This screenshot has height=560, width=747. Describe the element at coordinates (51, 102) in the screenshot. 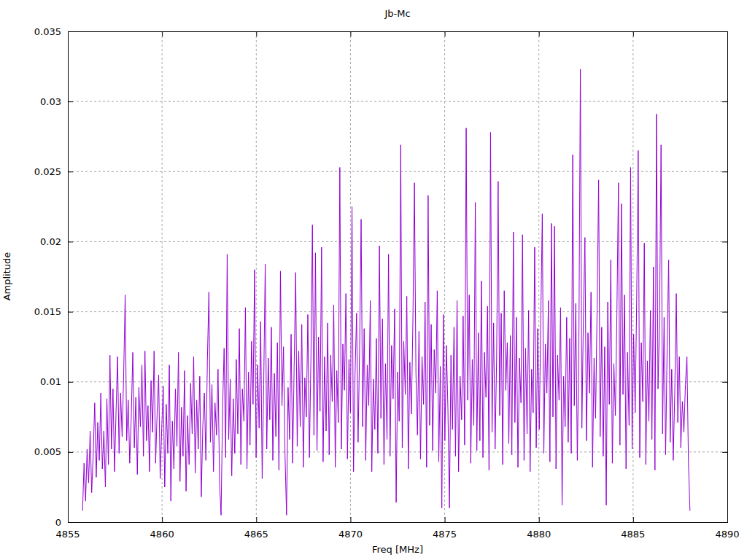

I see `y-tick-label: 0.03` at that location.